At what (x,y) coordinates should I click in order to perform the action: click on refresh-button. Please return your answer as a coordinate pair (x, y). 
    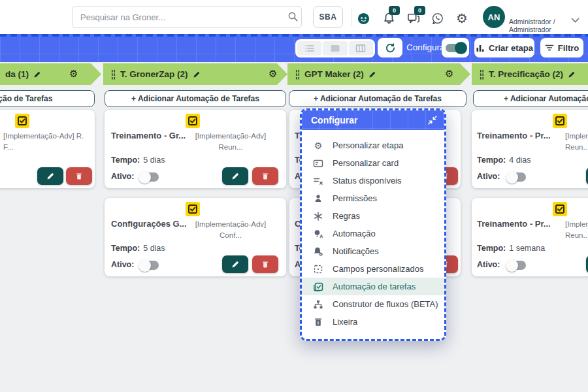
    Looking at the image, I should click on (390, 48).